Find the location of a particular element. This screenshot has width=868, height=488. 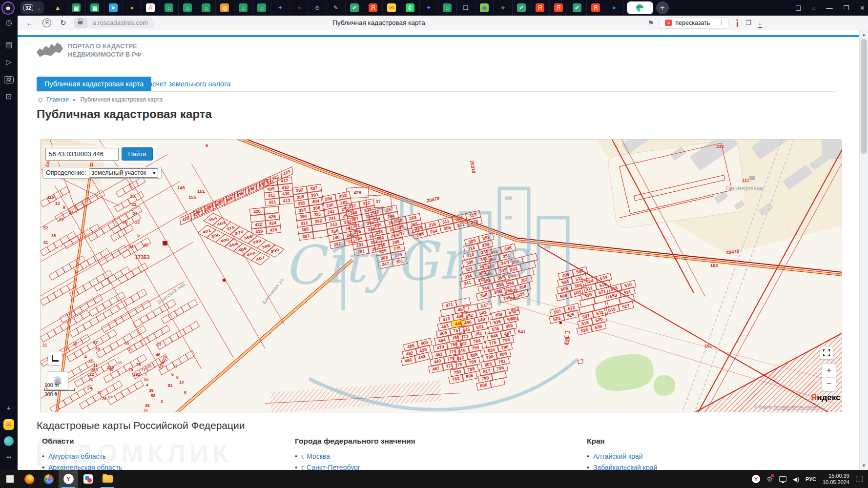

add-button: + is located at coordinates (9, 408).